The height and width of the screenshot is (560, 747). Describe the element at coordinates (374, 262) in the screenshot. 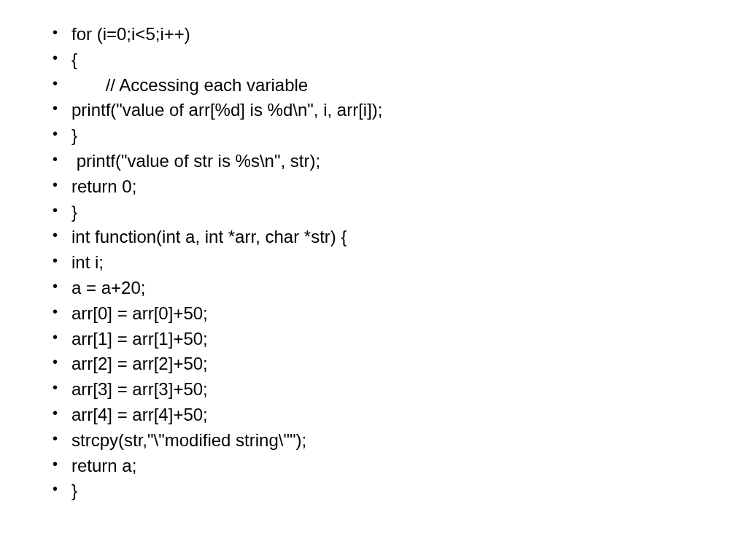

I see `list-item: int i;` at that location.